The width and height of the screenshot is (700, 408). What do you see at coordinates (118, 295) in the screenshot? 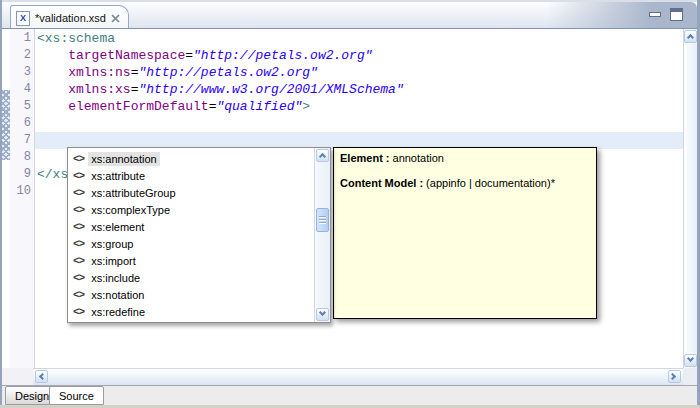
I see `assist-item-label: xs:notation` at bounding box center [118, 295].